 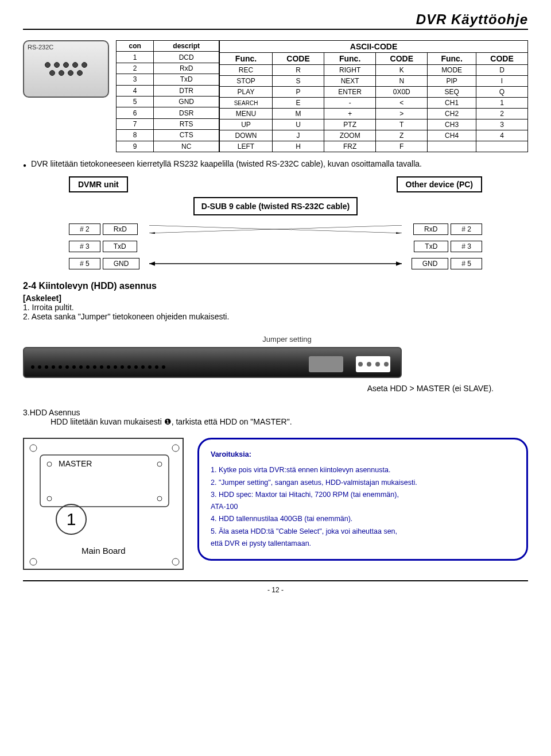 I want to click on dvmr-unit-box: DVMR unit, so click(x=99, y=184).